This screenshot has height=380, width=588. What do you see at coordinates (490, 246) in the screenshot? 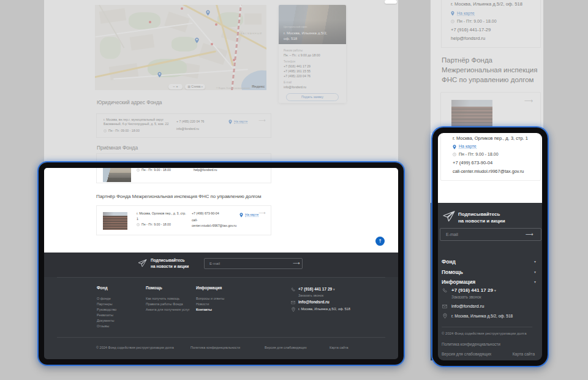
I see `phone-frame` at bounding box center [490, 246].